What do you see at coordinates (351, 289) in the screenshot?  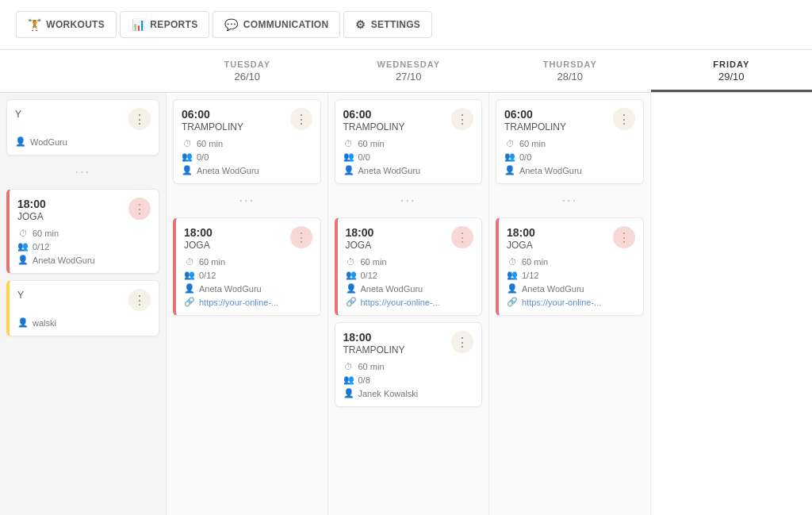 I see `person-icon-t2: 👤` at bounding box center [351, 289].